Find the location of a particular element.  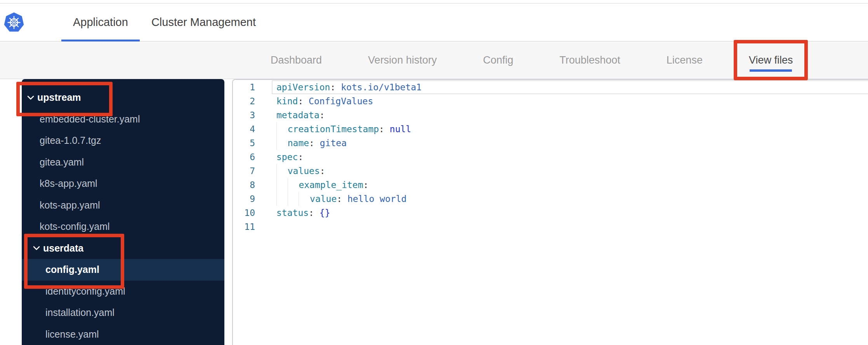

tree-item-label: gitea.yaml is located at coordinates (62, 162).